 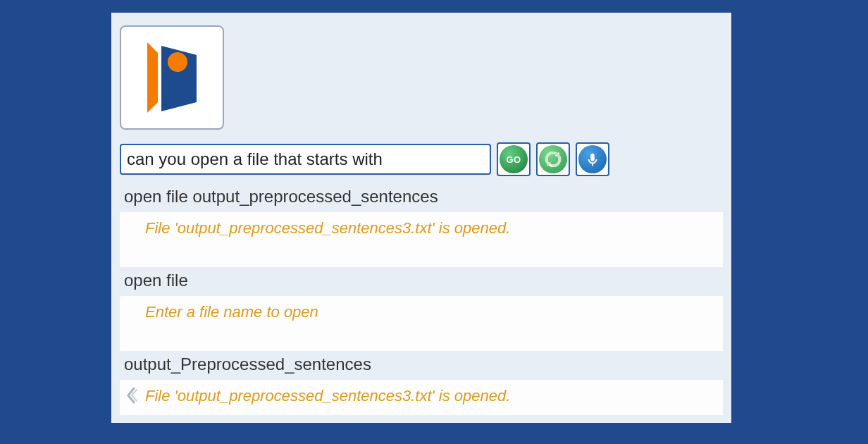 What do you see at coordinates (421, 314) in the screenshot?
I see `response-text: Enter a file name to open` at bounding box center [421, 314].